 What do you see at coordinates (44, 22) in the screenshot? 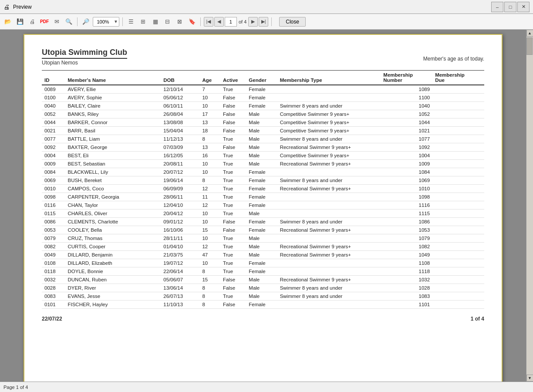
I see `pdf-button: PDF` at bounding box center [44, 22].